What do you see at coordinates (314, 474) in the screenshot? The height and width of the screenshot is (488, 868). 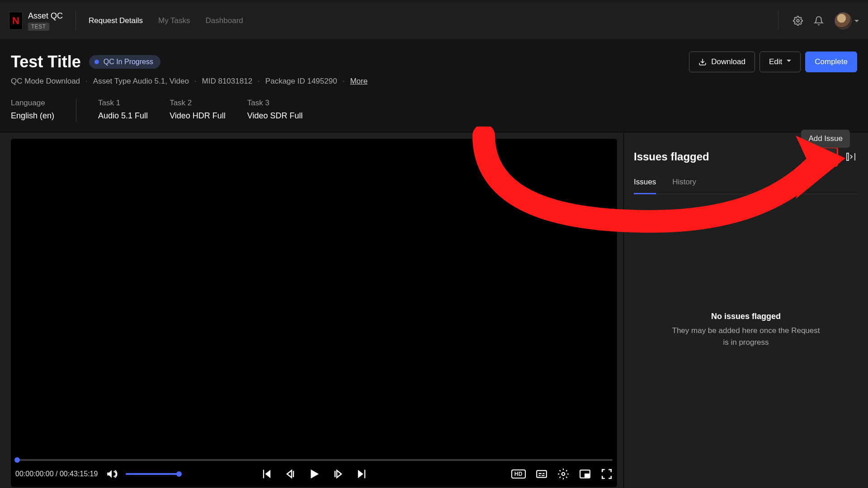 I see `play-icon` at bounding box center [314, 474].